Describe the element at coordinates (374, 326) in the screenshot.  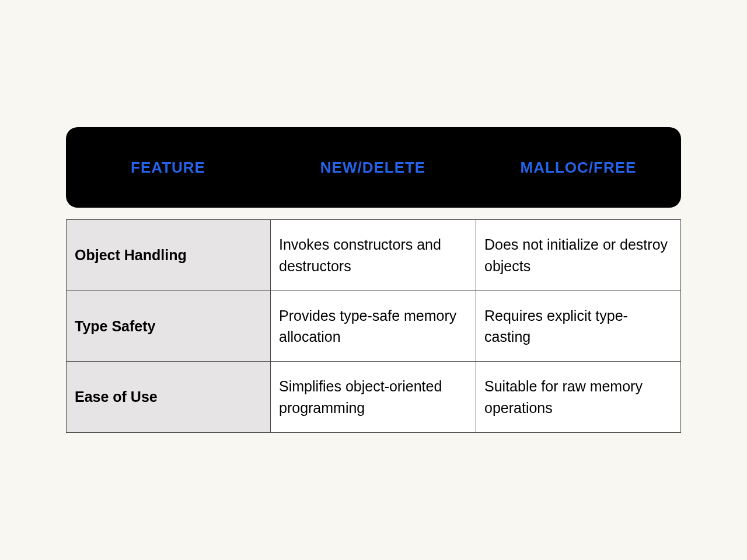
I see `new-delete-cell: Provides type-safe memory allocation` at that location.